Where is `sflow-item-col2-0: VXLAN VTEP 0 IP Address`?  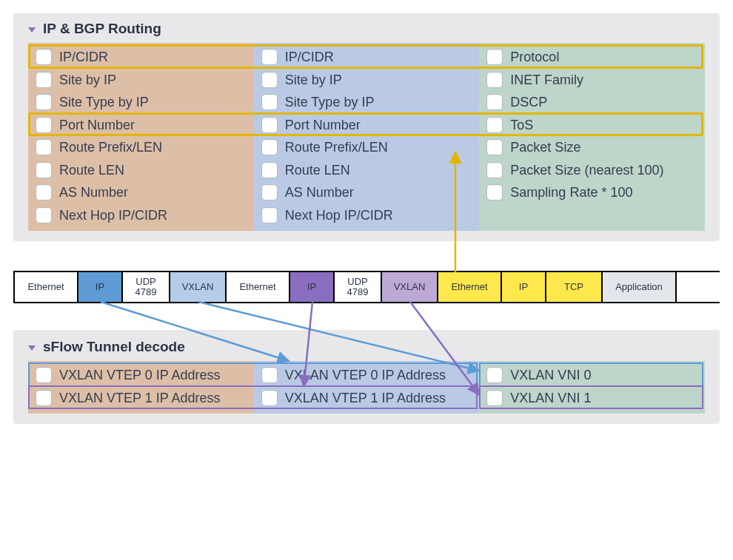
sflow-item-col2-0: VXLAN VTEP 0 IP Address is located at coordinates (367, 376).